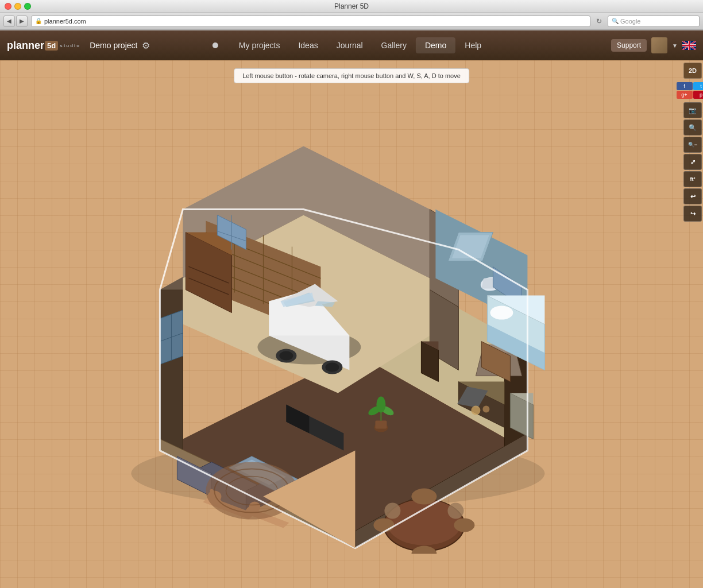 This screenshot has height=588, width=703. What do you see at coordinates (352, 76) in the screenshot?
I see `tooltip-text: Left mouse button - rotate camera, right…` at bounding box center [352, 76].